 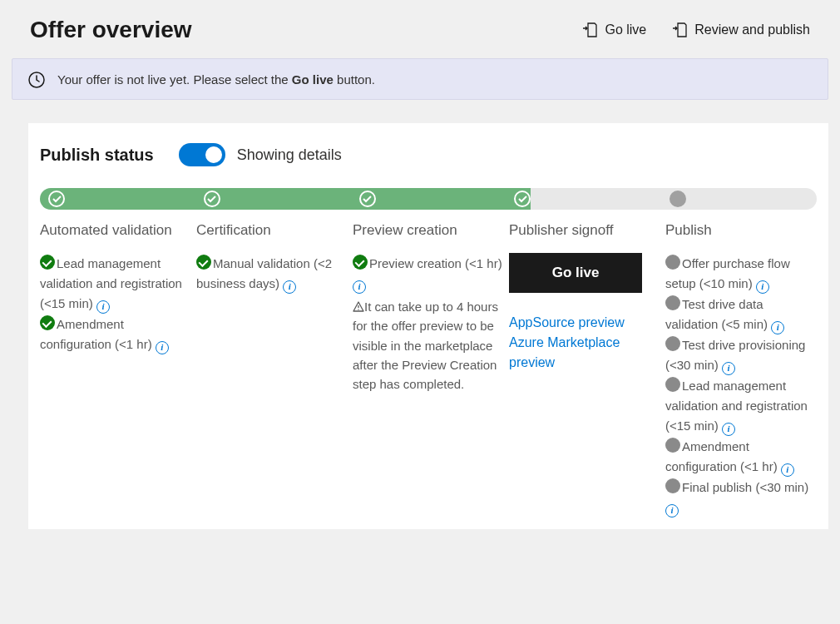 I want to click on col-certification: Certification Manual validation (<2 busi…, so click(x=272, y=369).